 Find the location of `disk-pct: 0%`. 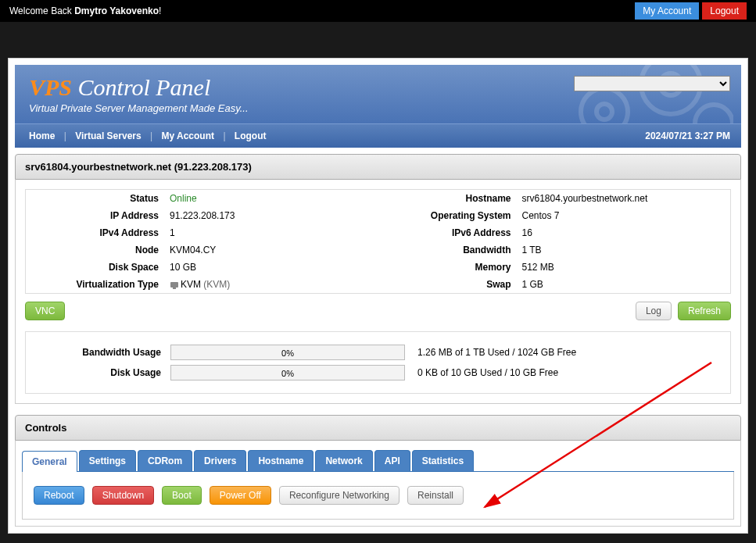

disk-pct: 0% is located at coordinates (288, 373).